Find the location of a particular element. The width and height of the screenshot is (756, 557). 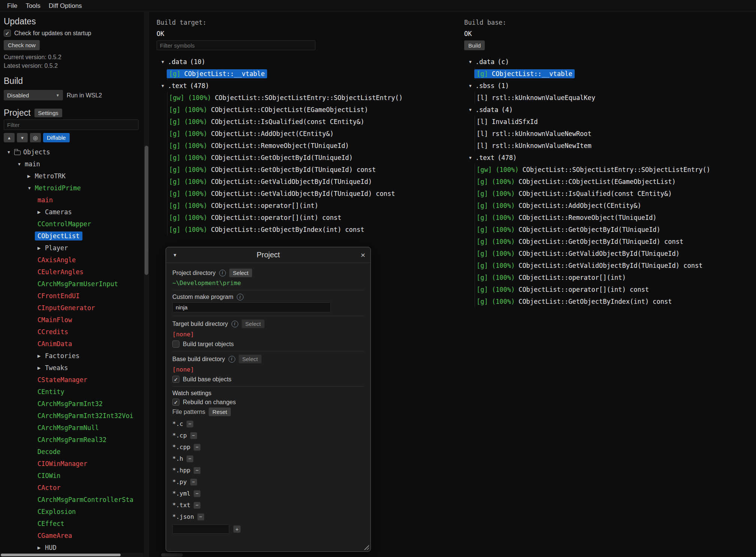

dialog-resize-handle is located at coordinates (366, 547).